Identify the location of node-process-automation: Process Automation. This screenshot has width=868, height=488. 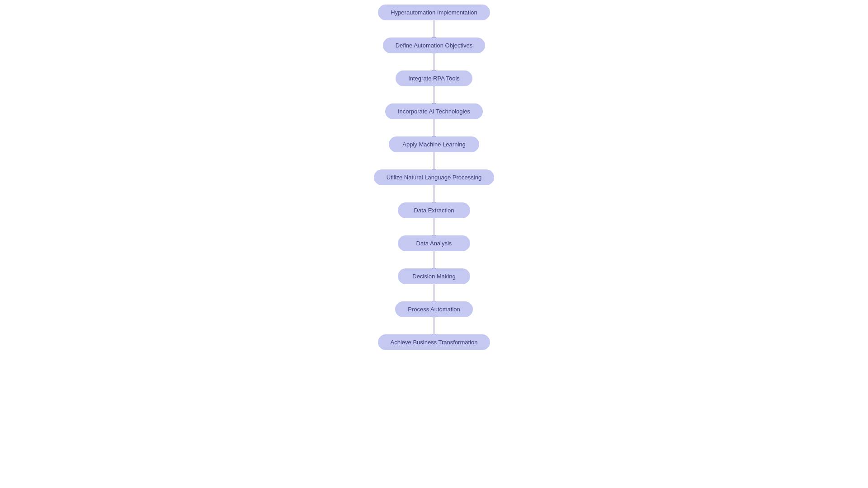
(434, 309).